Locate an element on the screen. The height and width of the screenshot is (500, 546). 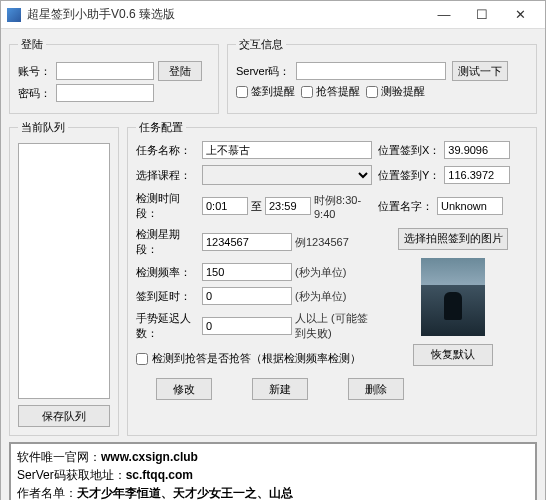
hand-label: 手势延迟人数： is located at coordinates (166, 326).